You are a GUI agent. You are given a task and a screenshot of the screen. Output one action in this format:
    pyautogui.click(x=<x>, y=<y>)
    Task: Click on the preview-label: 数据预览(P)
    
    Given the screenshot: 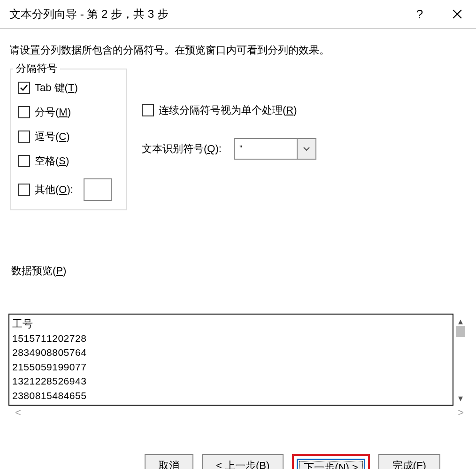 What is the action you would take?
    pyautogui.click(x=239, y=271)
    